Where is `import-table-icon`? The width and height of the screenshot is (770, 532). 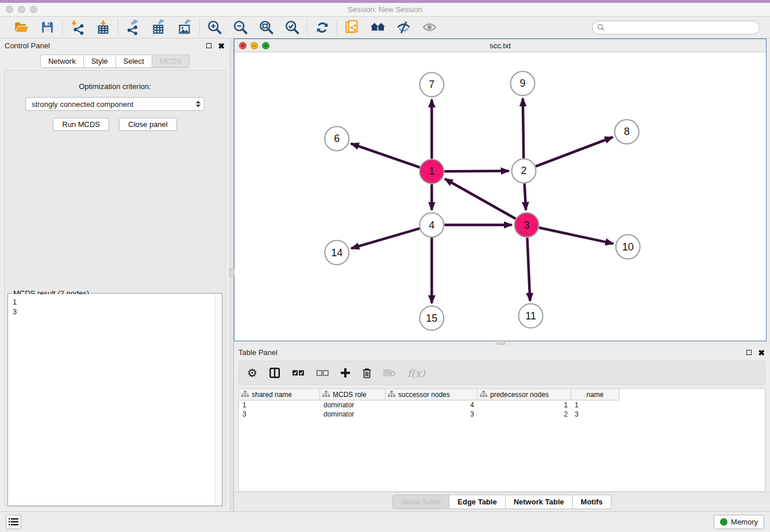
import-table-icon is located at coordinates (103, 28).